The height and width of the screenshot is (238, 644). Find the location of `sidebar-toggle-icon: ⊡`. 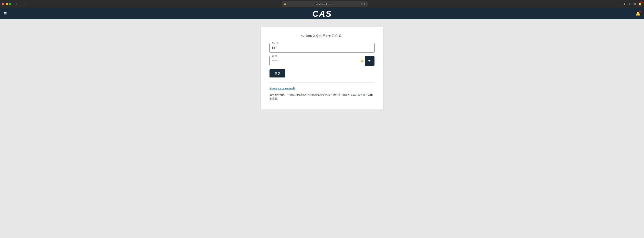

sidebar-toggle-icon: ⊡ is located at coordinates (16, 4).